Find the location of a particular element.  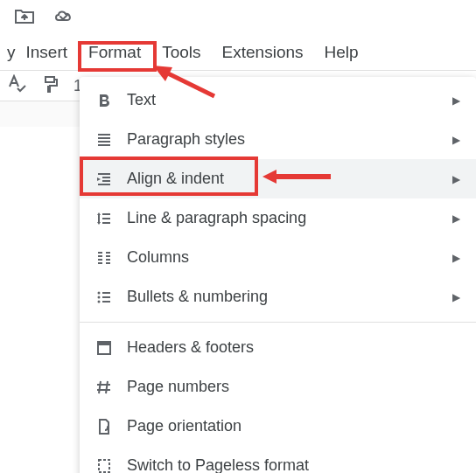

dropdown-page-numbers-label: Page numbers is located at coordinates (294, 386).